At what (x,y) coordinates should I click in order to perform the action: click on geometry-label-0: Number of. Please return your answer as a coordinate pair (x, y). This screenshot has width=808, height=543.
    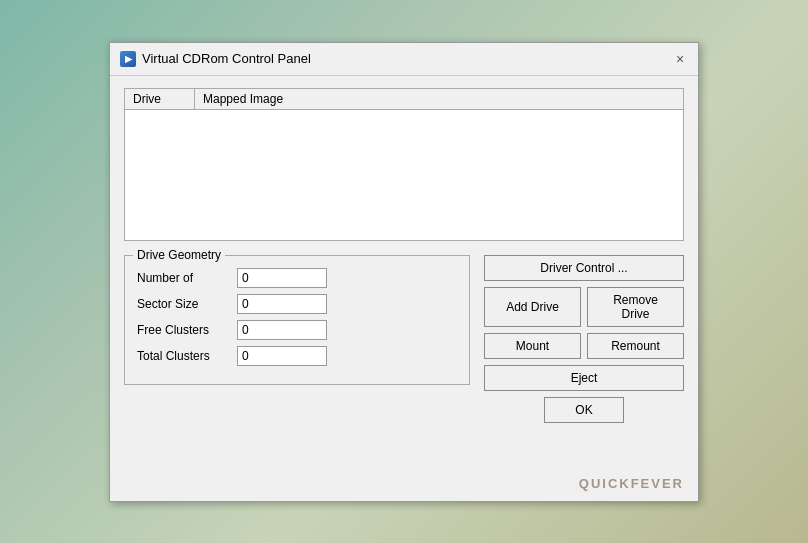
    Looking at the image, I should click on (187, 278).